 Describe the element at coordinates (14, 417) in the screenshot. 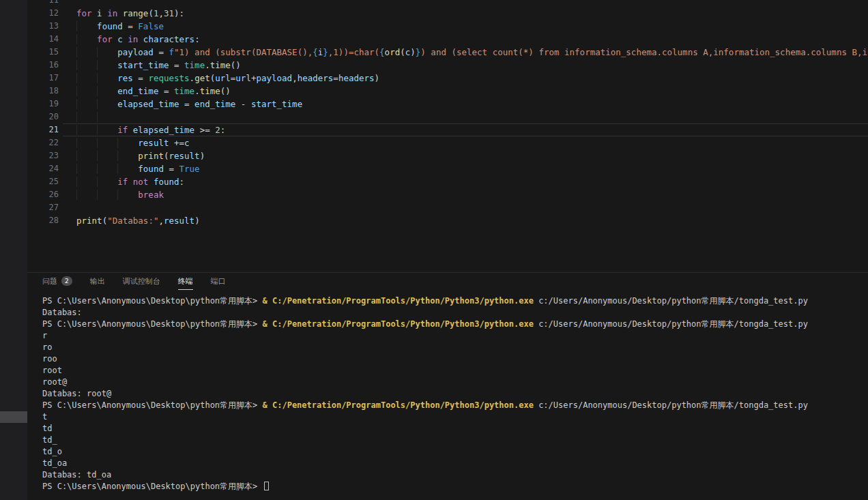

I see `left-strip-indicator` at that location.